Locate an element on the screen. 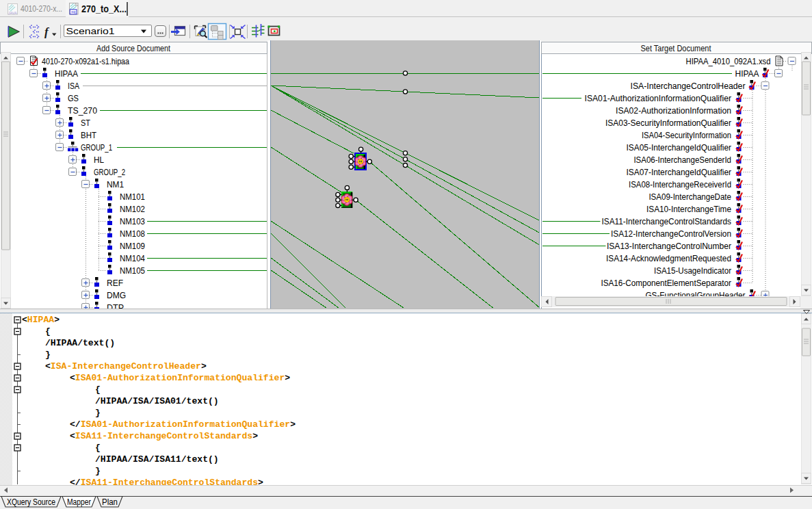  svg-text: 4010-270-x092a1-s1.hipaa is located at coordinates (86, 62).